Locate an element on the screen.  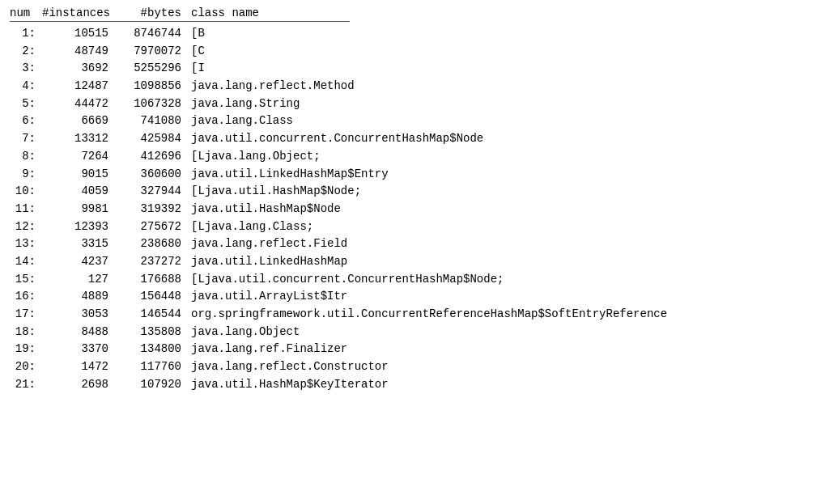
table-row: 5:444721067328java.lang.String is located at coordinates (414, 104).